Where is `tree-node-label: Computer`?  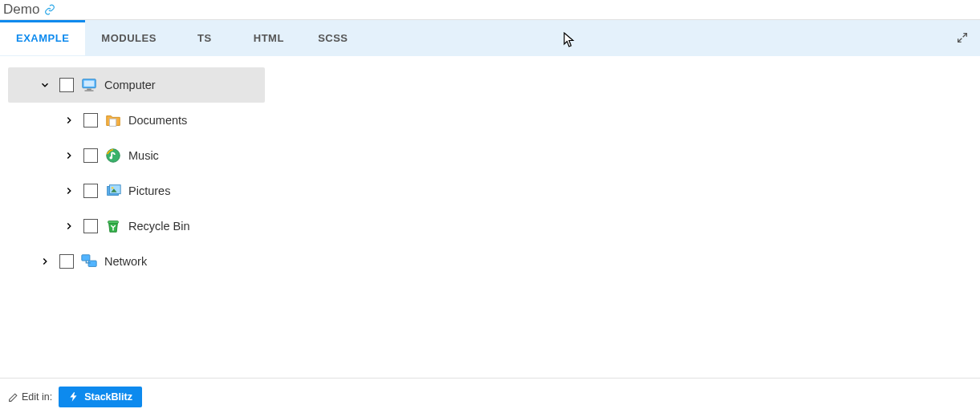 tree-node-label: Computer is located at coordinates (130, 85).